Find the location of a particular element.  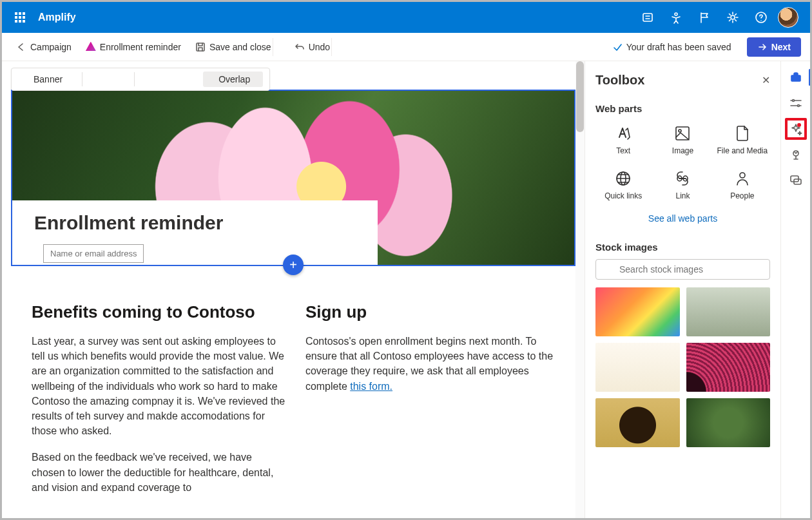

app-name: Amplify is located at coordinates (57, 17).